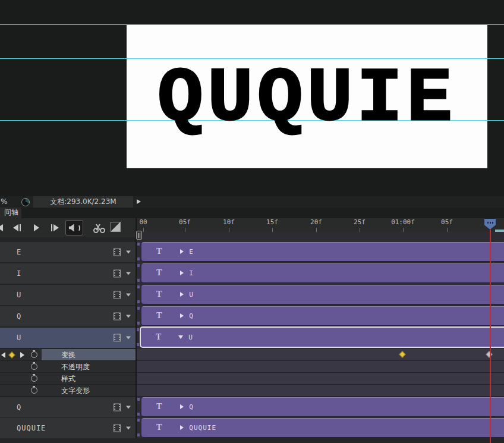 Image resolution: width=504 pixels, height=443 pixels. I want to click on layer-name: QUQUIE, so click(31, 428).